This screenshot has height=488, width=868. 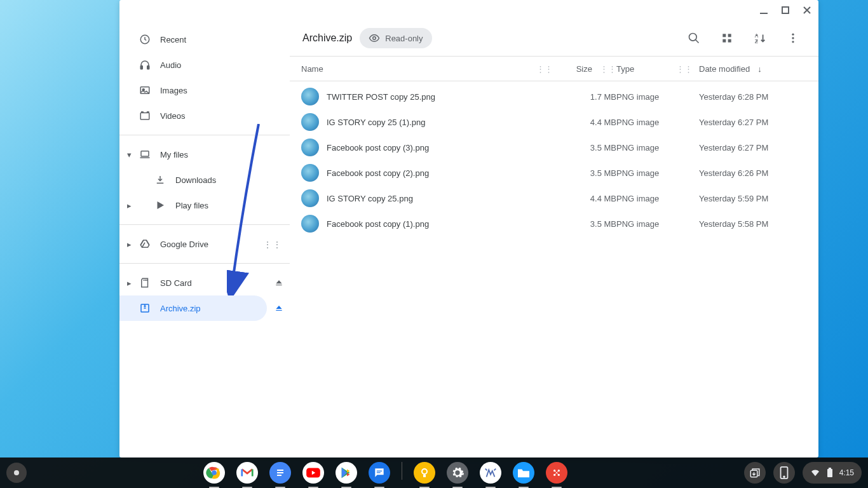 What do you see at coordinates (273, 244) in the screenshot?
I see `drag-handle-icon: ⋮⋮` at bounding box center [273, 244].